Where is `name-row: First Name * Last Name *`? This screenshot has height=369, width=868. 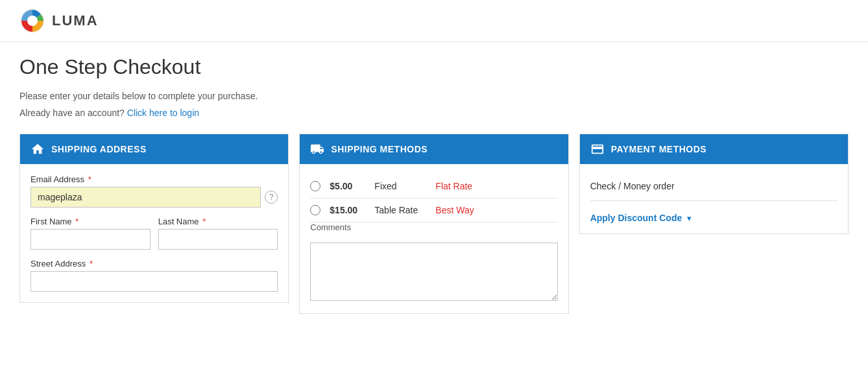 name-row: First Name * Last Name * is located at coordinates (154, 233).